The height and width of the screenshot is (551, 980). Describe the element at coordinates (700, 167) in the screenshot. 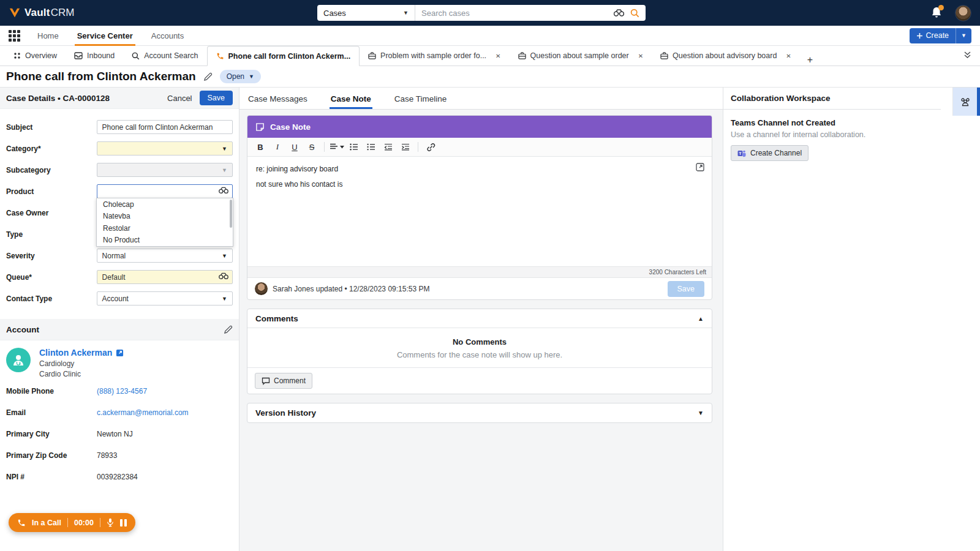

I see `expand-editor-icon` at that location.